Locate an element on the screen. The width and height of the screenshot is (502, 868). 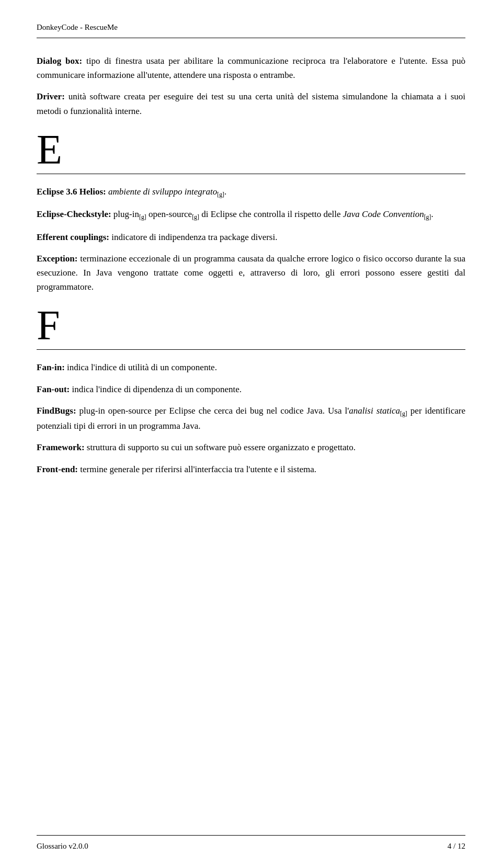
findbugs-text1: plug-in open-source per Eclipse che cerc… is located at coordinates (213, 411).